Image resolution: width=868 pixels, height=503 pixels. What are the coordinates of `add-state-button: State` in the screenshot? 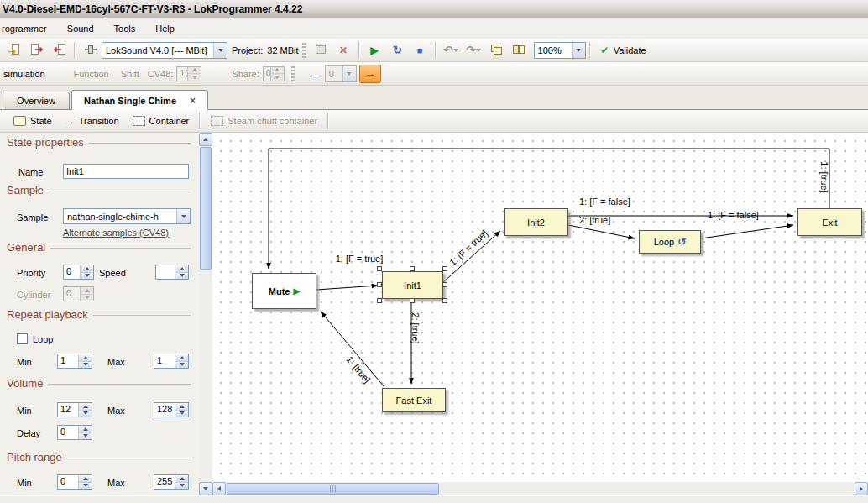 It's located at (33, 121).